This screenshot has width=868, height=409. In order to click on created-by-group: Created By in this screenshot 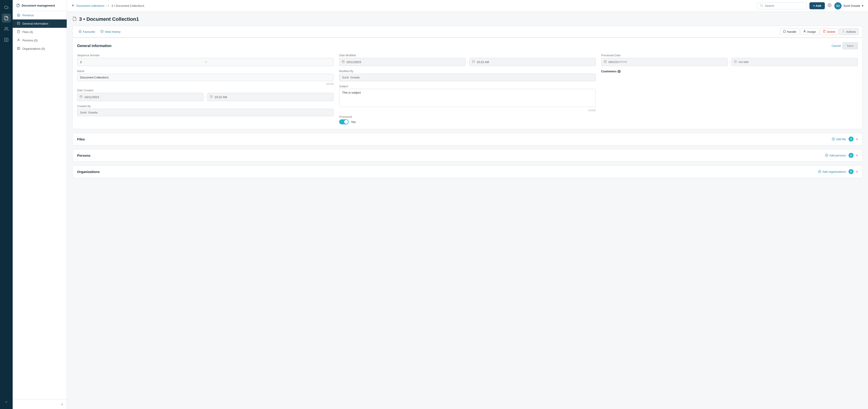, I will do `click(206, 111)`.